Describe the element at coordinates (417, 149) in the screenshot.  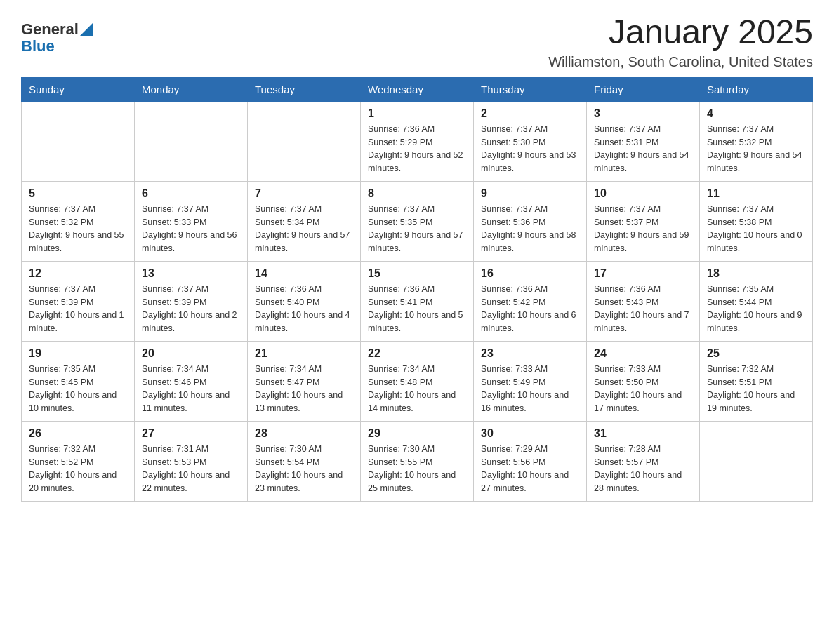
I see `day-info: Sunrise: 7:36 AMSunset: 5:29 PMDaylight:…` at that location.